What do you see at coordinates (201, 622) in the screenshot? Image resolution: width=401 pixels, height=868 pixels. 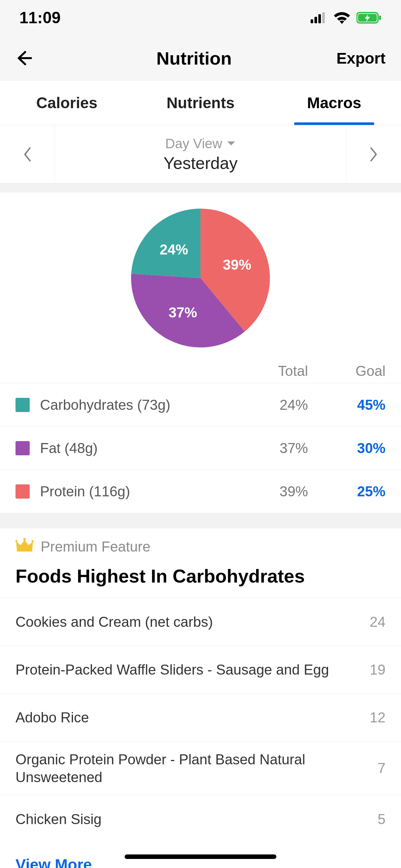 I see `food-row: Cookies and Cream (net carbs) 24` at bounding box center [201, 622].